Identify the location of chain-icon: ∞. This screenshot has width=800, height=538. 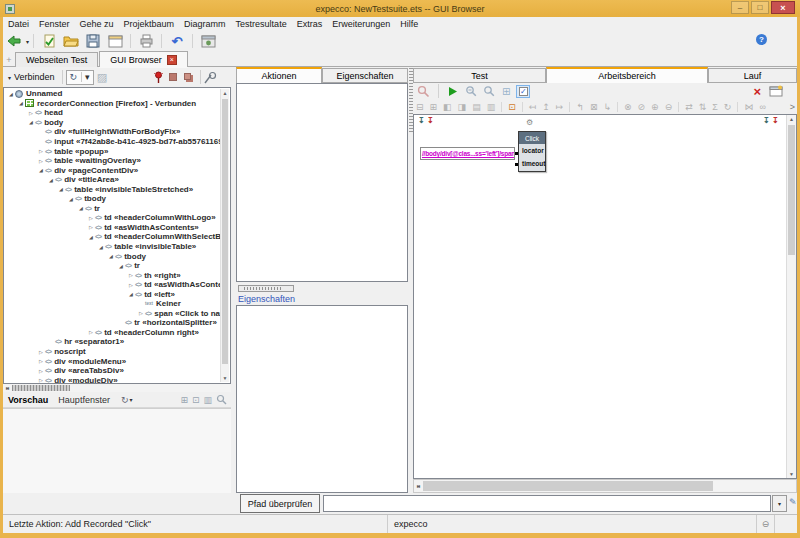
(762, 107).